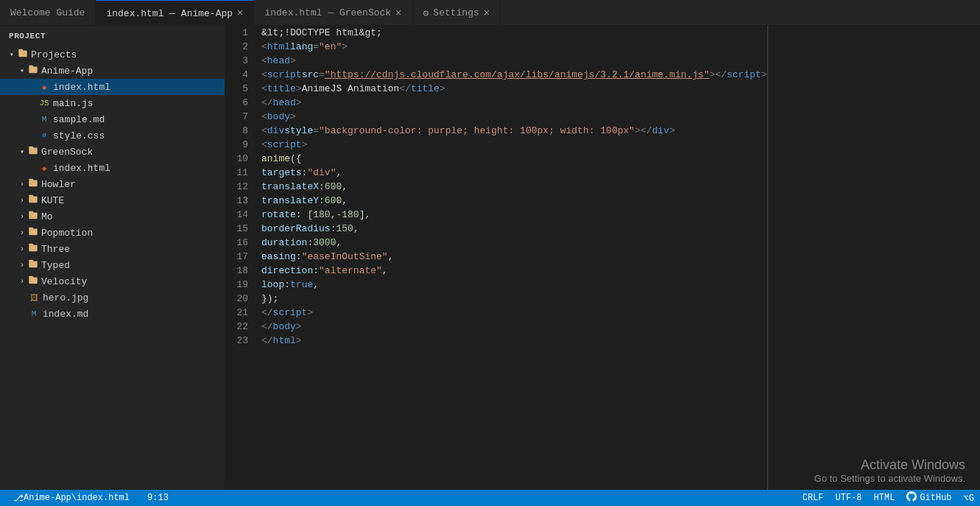 The image size is (980, 506). Describe the element at coordinates (514, 299) in the screenshot. I see `code-line: });` at that location.